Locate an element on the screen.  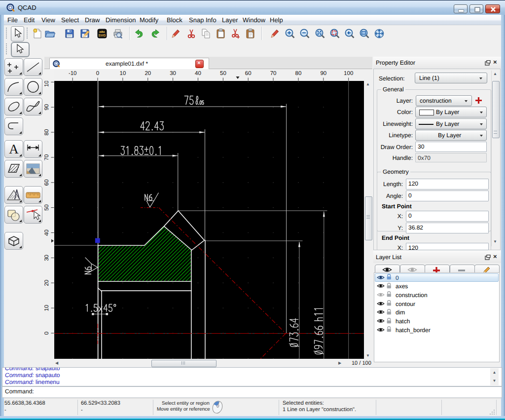
svg-text: A is located at coordinates (14, 149).